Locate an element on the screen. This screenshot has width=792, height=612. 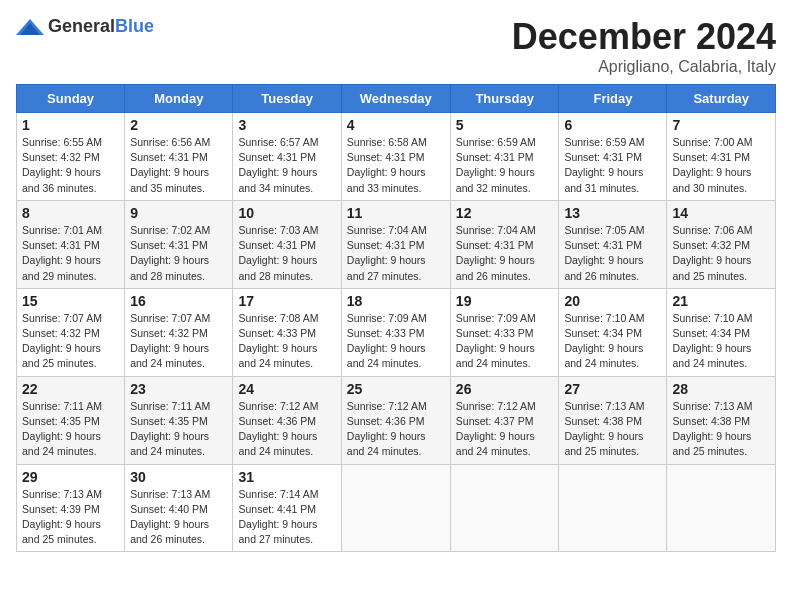
day-number: 18 is located at coordinates (396, 301).